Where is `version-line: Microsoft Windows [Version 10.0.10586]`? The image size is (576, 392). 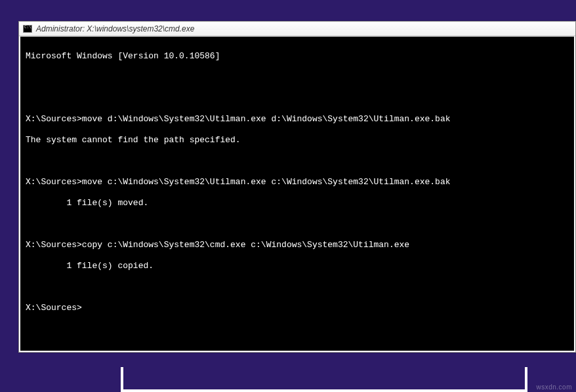
version-line: Microsoft Windows [Version 10.0.10586] is located at coordinates (297, 56).